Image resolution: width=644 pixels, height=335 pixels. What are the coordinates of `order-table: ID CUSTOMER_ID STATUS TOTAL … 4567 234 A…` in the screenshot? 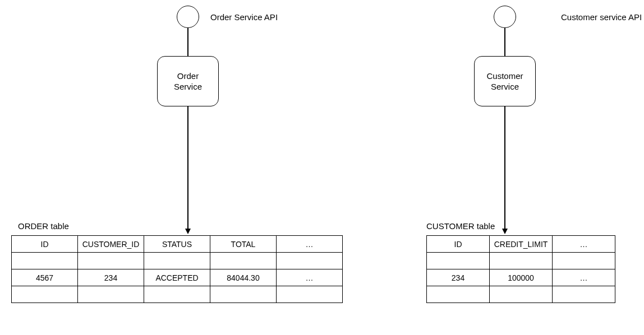 It's located at (177, 269).